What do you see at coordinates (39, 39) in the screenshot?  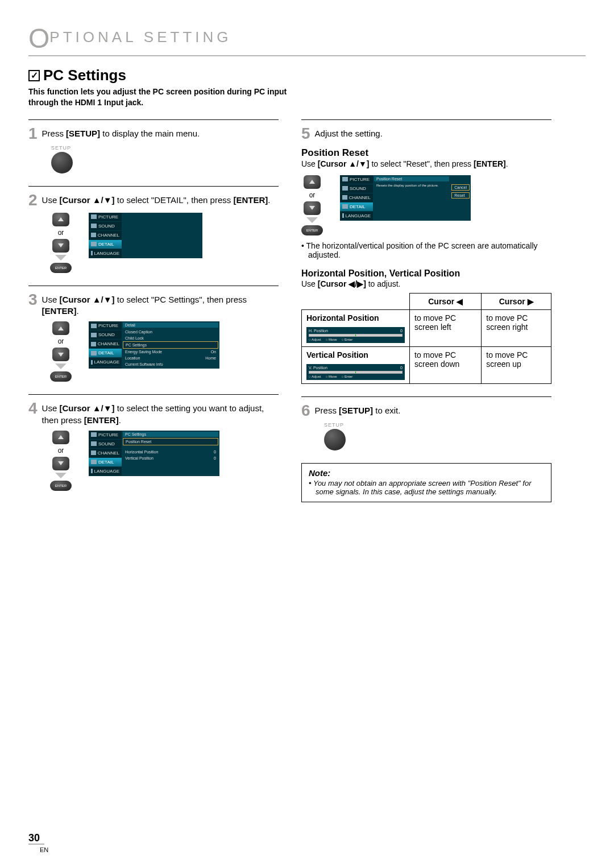 I see `header-initial: O` at bounding box center [39, 39].